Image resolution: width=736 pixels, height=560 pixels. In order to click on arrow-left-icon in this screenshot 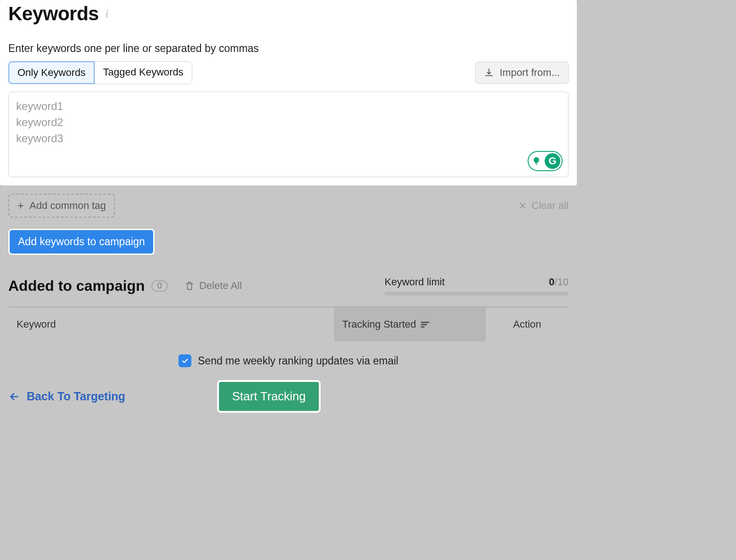, I will do `click(14, 397)`.